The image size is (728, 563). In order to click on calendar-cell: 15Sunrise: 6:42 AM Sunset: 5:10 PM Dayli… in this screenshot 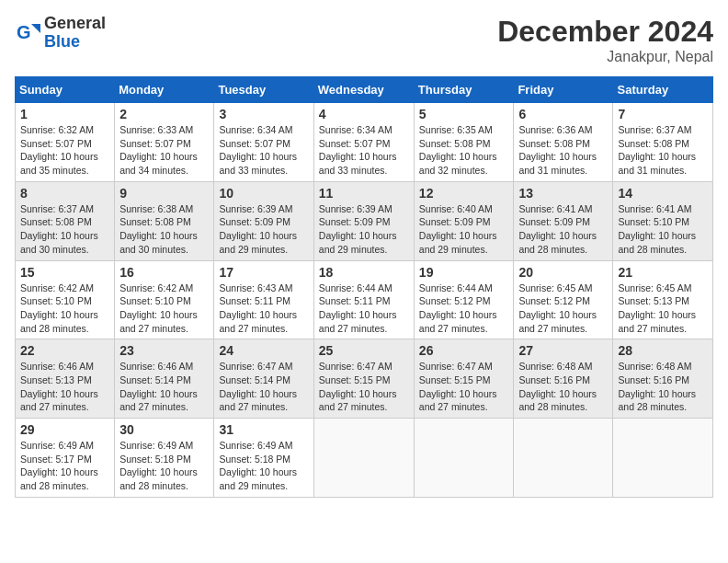, I will do `click(65, 300)`.